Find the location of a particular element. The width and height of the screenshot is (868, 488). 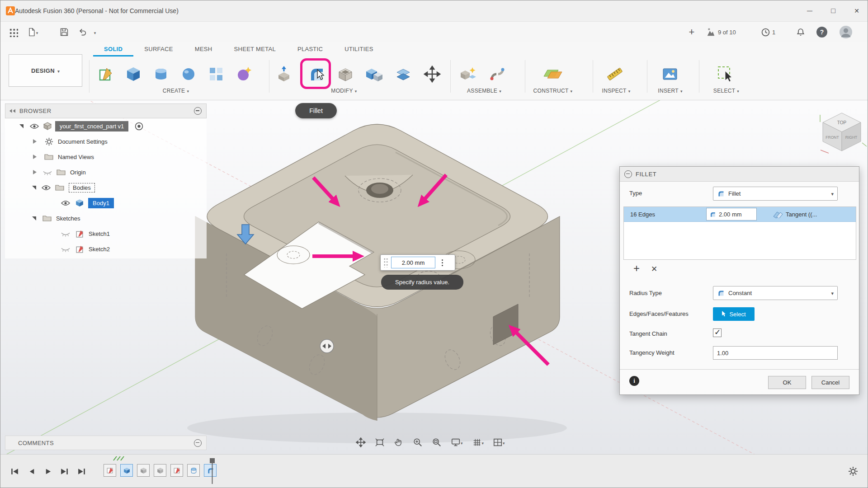

collapsed-arrow-icon is located at coordinates (35, 172).